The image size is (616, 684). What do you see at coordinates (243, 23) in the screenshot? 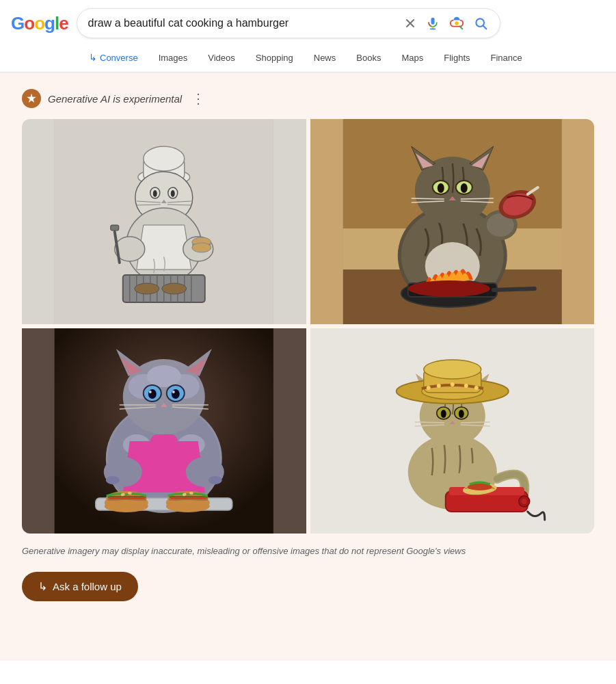
I see `search-input` at bounding box center [243, 23].